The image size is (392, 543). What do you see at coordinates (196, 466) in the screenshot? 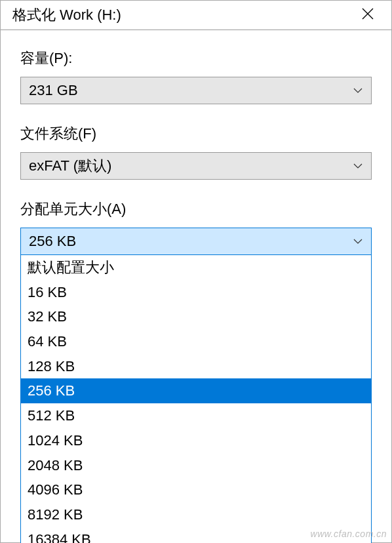
I see `allocation-option: 2048 KB` at bounding box center [196, 466].